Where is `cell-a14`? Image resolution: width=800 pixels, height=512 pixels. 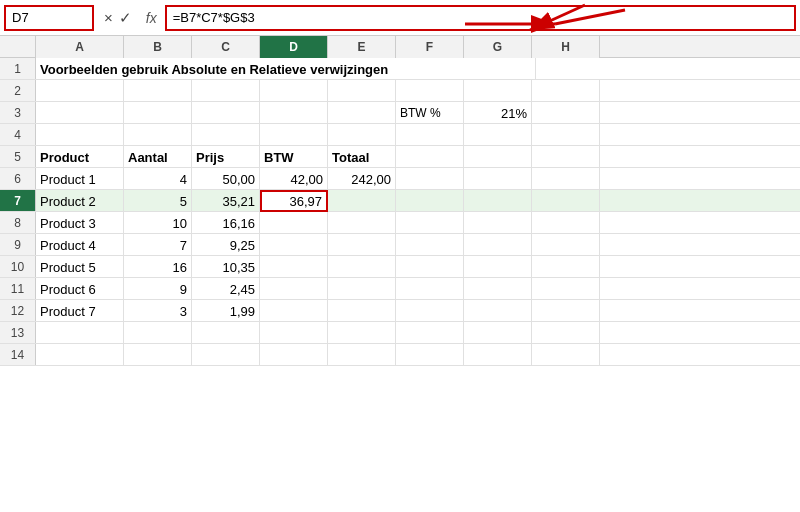 cell-a14 is located at coordinates (80, 355).